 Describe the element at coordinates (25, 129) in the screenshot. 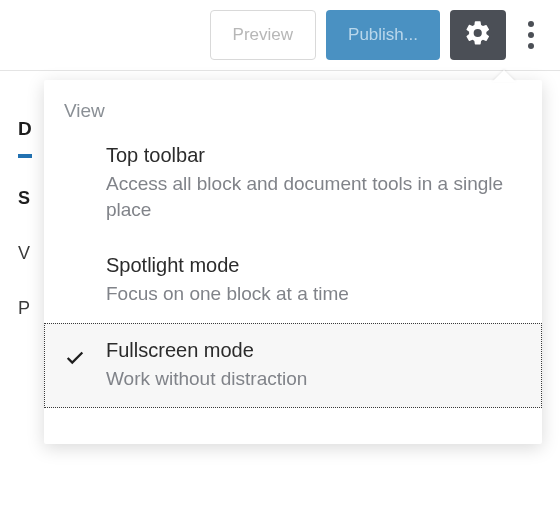

I see `tab-document: D` at that location.